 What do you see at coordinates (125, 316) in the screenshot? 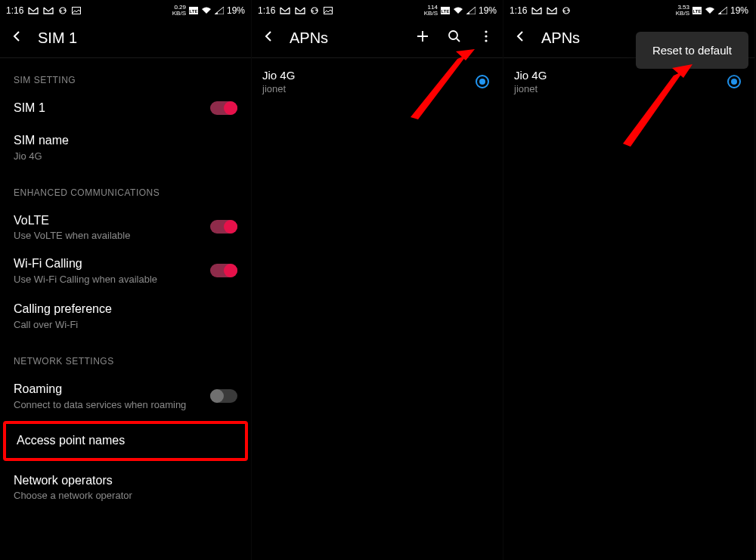
I see `calling-pref-row: Calling preference Call over Wi-Fi` at bounding box center [125, 316].